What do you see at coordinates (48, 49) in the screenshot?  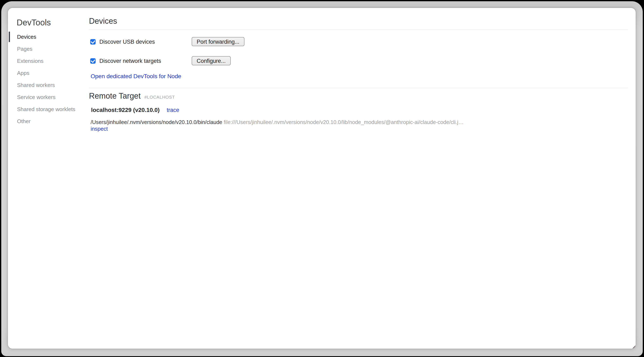 I see `sidebar-item-pages: Pages` at bounding box center [48, 49].